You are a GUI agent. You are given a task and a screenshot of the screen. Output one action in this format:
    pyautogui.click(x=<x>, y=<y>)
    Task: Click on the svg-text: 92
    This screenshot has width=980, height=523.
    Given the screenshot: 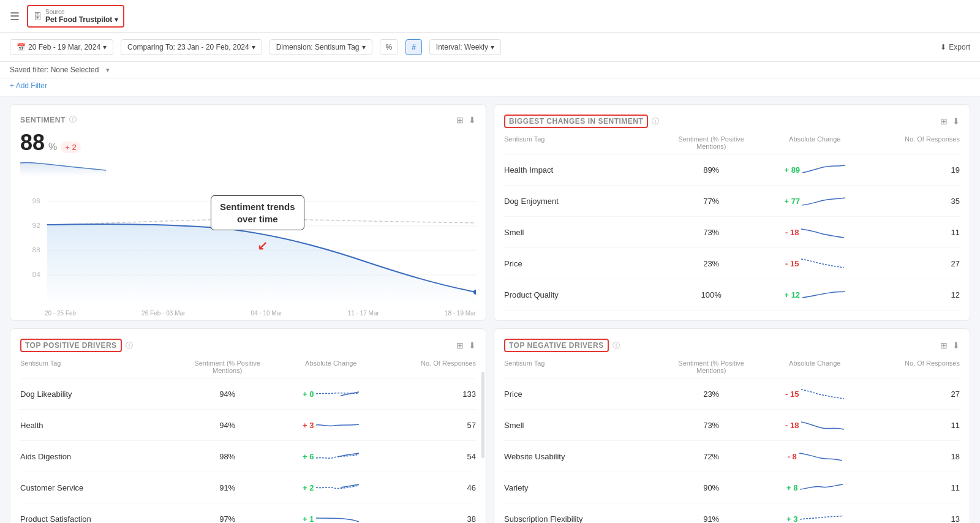 What is the action you would take?
    pyautogui.click(x=36, y=225)
    